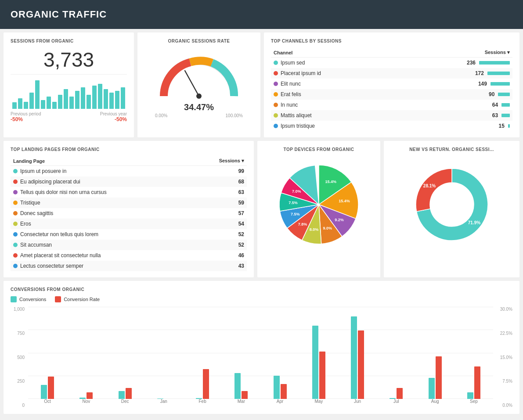  Describe the element at coordinates (199, 76) in the screenshot. I see `gauge-chart` at that location.